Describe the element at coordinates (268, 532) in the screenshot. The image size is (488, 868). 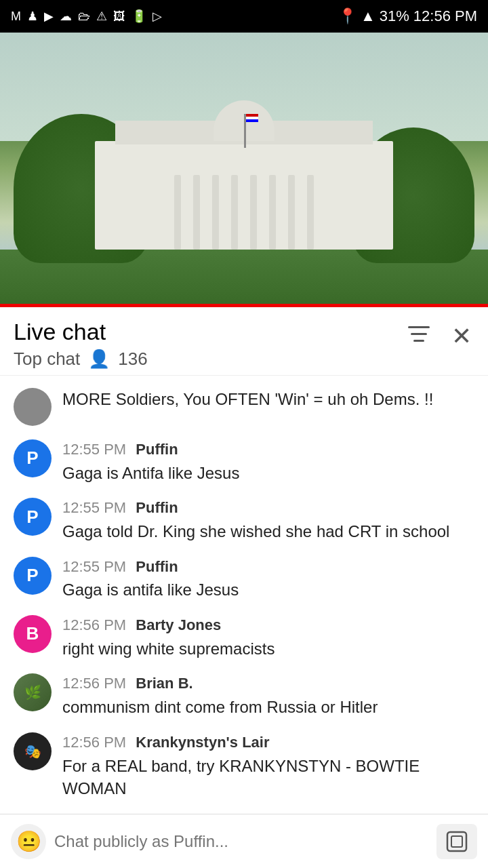
I see `message-text: Gaga told Dr. King she wished she had CR…` at that location.